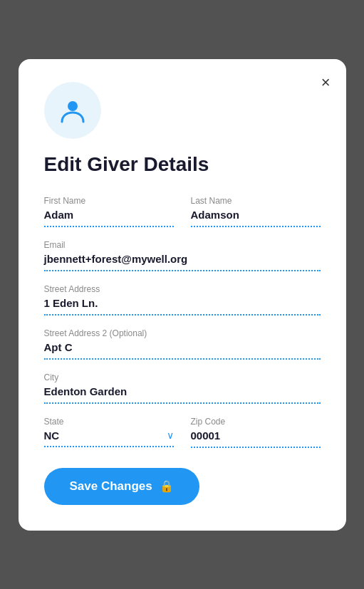  I want to click on save-changes-button: Save Changes 🔒, so click(122, 486).